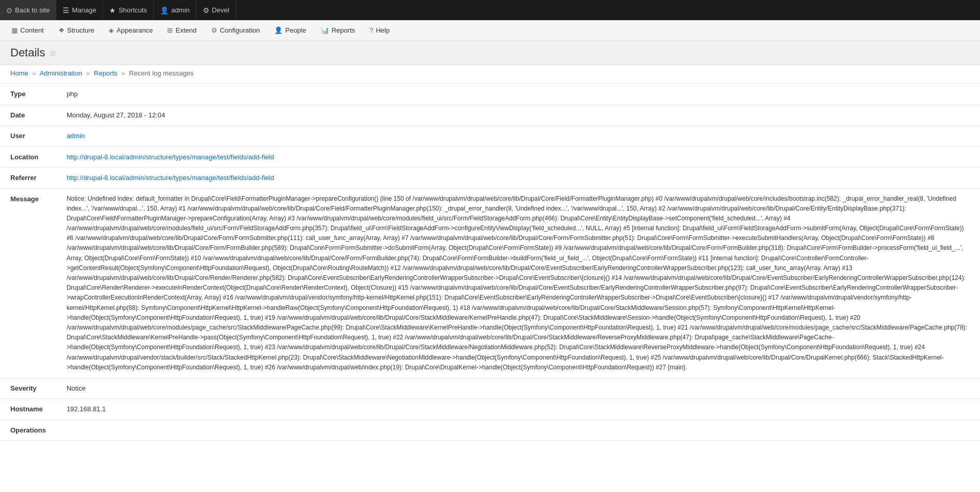 The height and width of the screenshot is (492, 980). What do you see at coordinates (161, 73) in the screenshot?
I see `breadcrumb-current: Recent log messages` at bounding box center [161, 73].